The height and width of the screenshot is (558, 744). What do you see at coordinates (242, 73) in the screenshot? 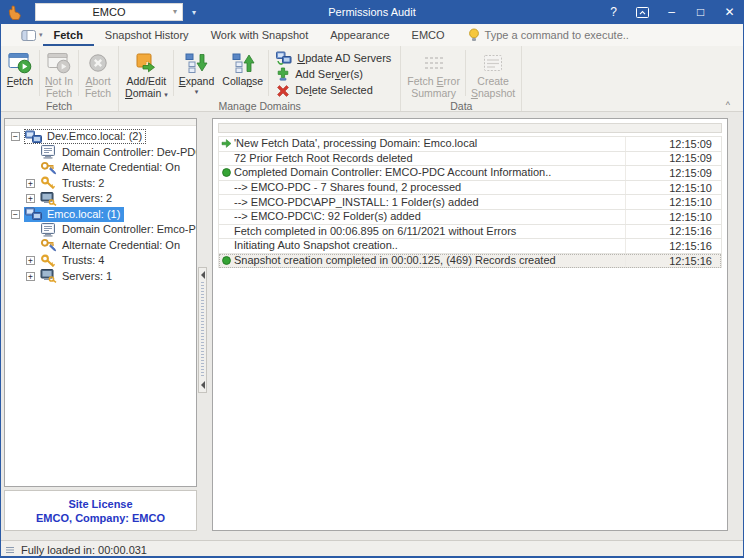
I see `collapse-button: Collapse` at bounding box center [242, 73].